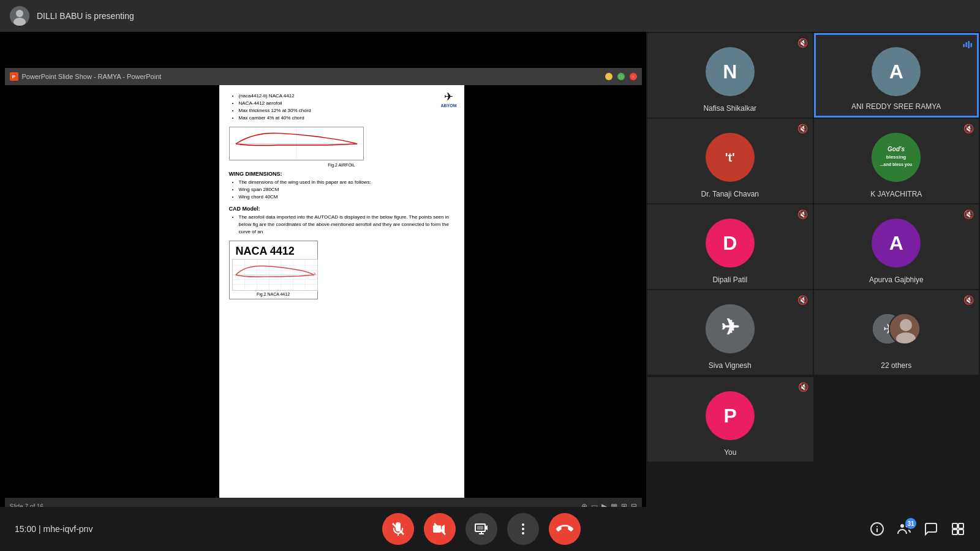 The height and width of the screenshot is (551, 980). What do you see at coordinates (967, 45) in the screenshot?
I see `speaking-icon` at bounding box center [967, 45].